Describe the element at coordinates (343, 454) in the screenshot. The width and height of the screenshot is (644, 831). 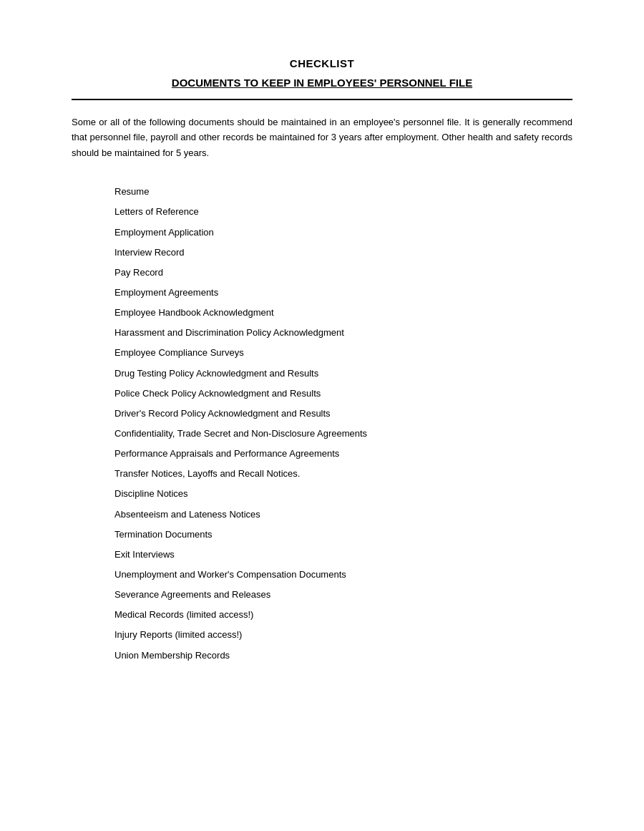
I see `list-item: Performance Appraisals and Performance A…` at that location.